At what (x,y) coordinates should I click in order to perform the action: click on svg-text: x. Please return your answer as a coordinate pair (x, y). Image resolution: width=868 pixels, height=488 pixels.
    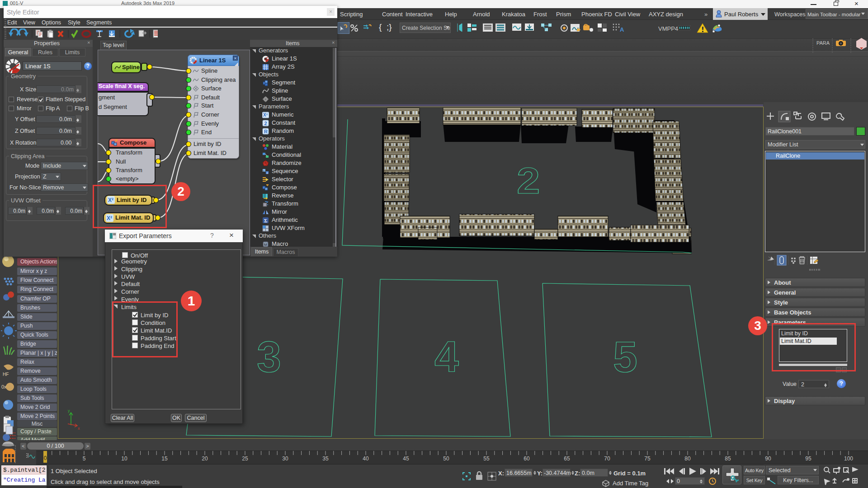
    Looking at the image, I should click on (79, 428).